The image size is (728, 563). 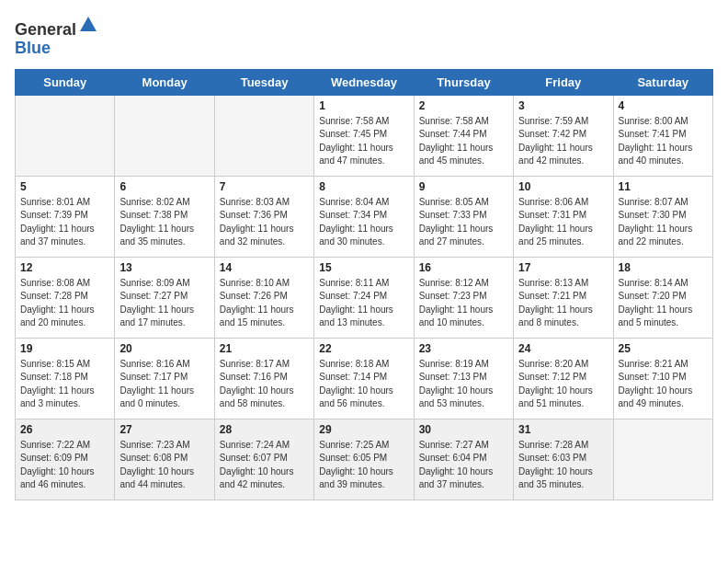 I want to click on day-number: 11, so click(x=664, y=187).